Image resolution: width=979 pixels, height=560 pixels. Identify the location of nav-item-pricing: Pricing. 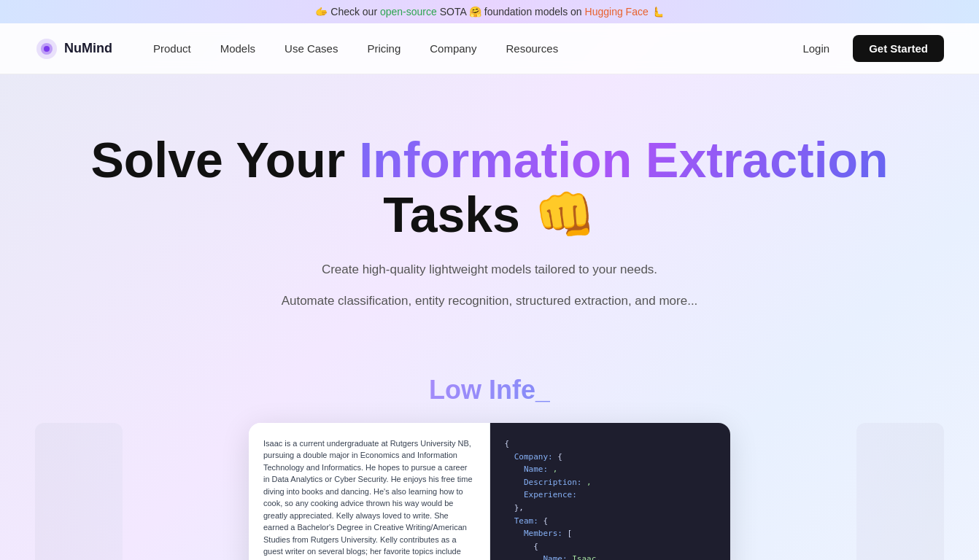
(384, 48).